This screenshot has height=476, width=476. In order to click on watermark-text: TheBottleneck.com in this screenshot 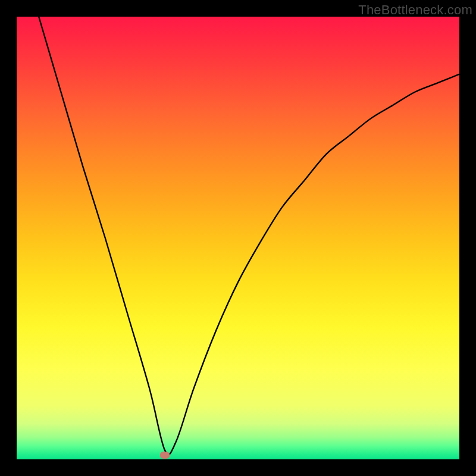, I will do `click(415, 10)`.